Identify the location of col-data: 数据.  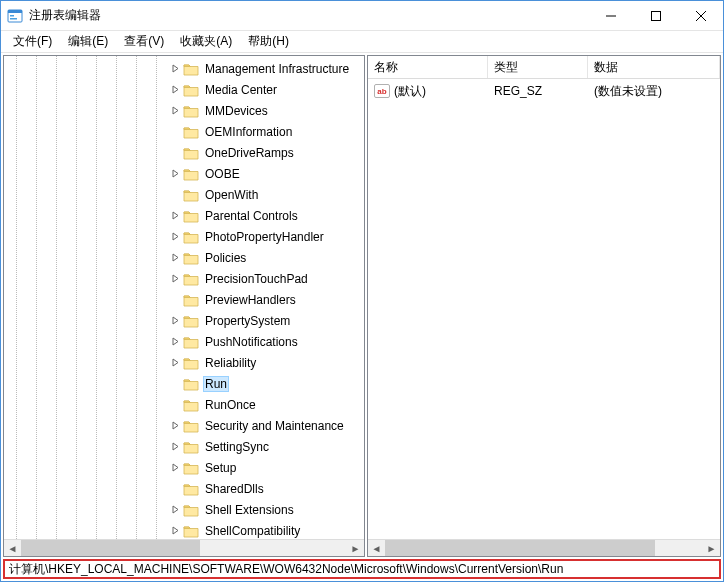
(654, 67).